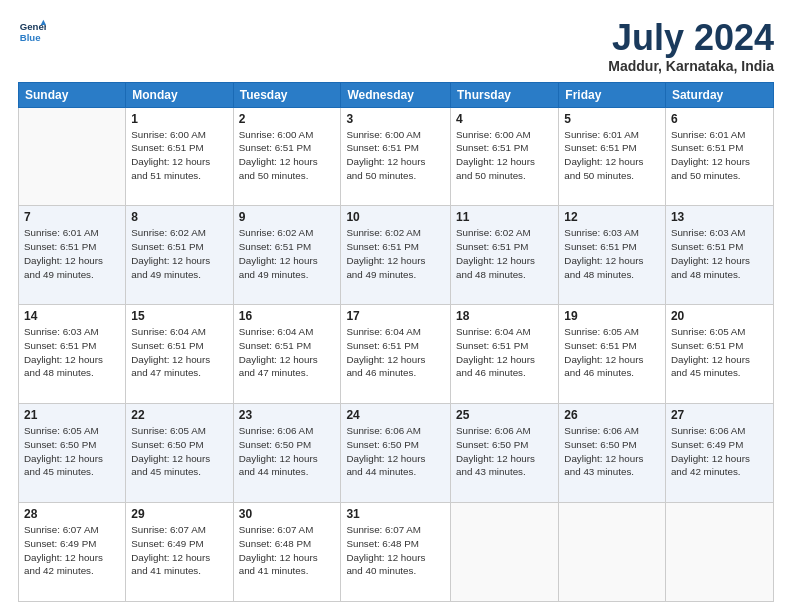 The height and width of the screenshot is (612, 792). Describe the element at coordinates (179, 217) in the screenshot. I see `day-number: 8` at that location.